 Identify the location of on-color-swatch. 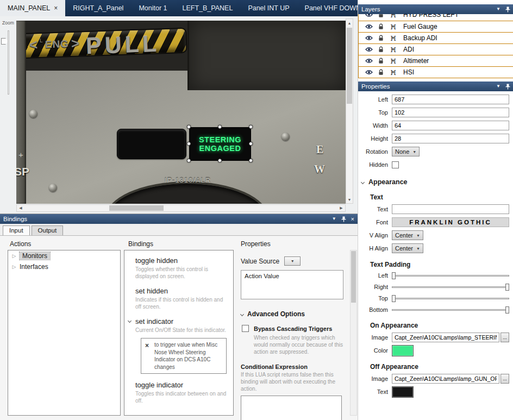
(403, 351).